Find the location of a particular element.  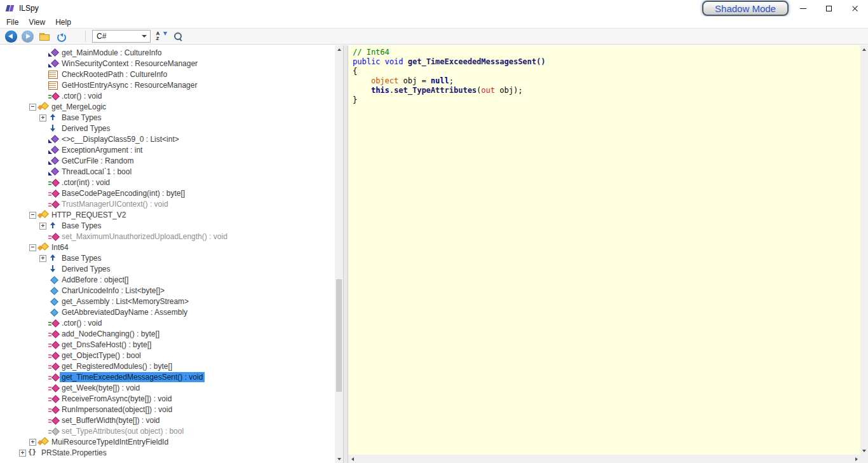

tree-item: ReceiveFromAsync(byte[]) : void is located at coordinates (168, 398).